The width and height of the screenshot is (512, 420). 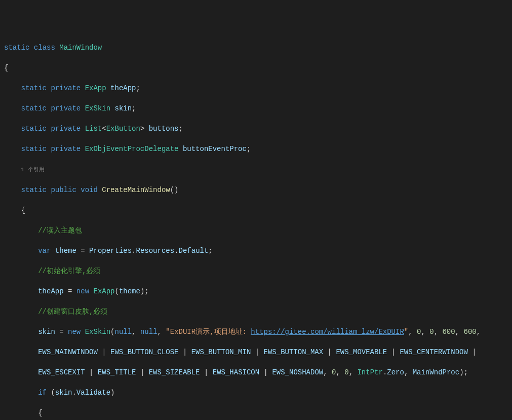 I want to click on identifier: Properties, so click(x=110, y=251).